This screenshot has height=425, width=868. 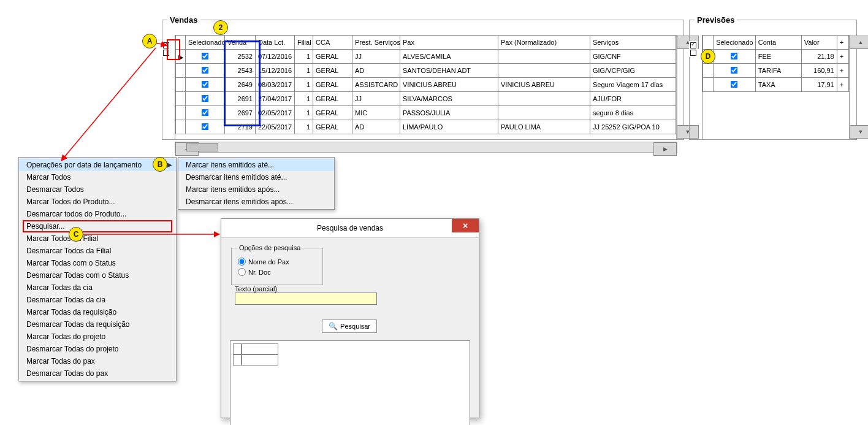 I want to click on mi-desmarcar-todas-projeto: Desmarcar Todas do projeto, so click(x=97, y=349).